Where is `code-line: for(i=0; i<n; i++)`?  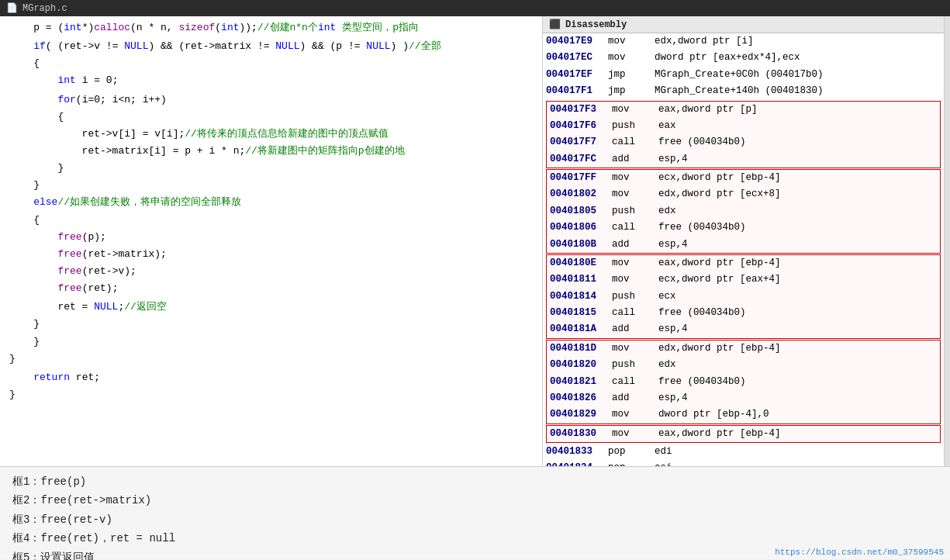
code-line: for(i=0; i<n; i++) is located at coordinates (271, 100).